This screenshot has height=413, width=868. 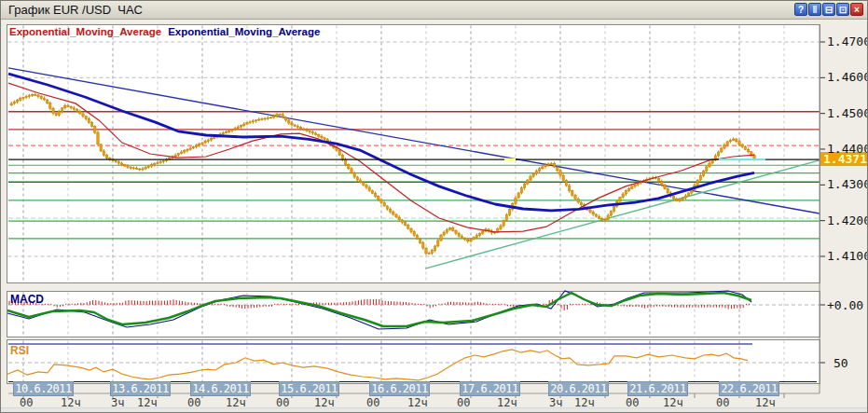 I want to click on date-badge: 13.6.2011, so click(x=140, y=389).